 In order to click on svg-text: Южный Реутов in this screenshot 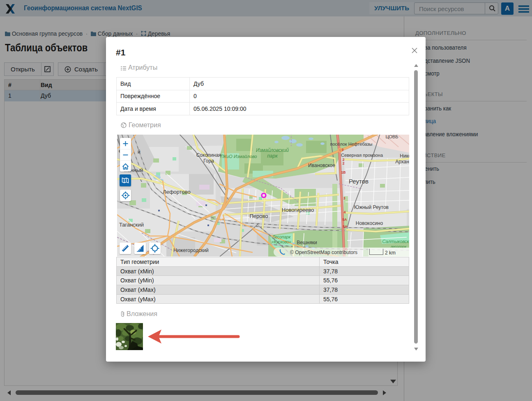, I will do `click(371, 207)`.